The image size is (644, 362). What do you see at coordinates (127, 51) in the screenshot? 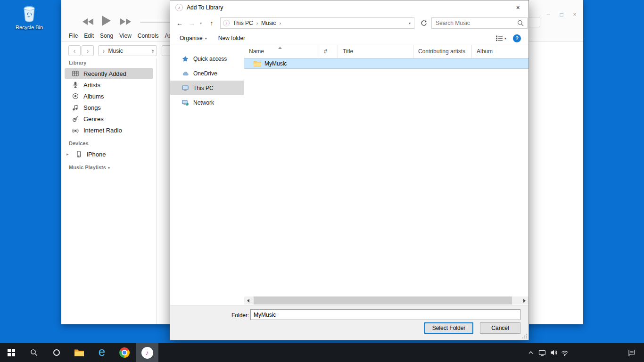
I see `media-picker: ♪ Music ▴ ▾` at bounding box center [127, 51].